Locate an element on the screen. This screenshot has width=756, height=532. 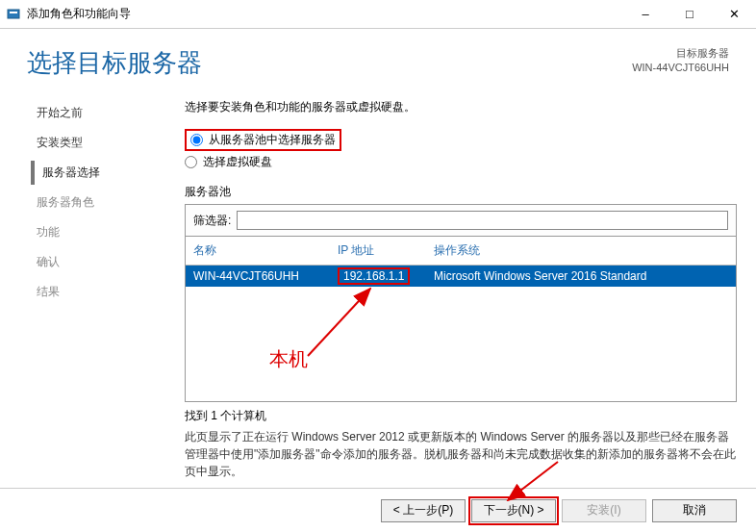
pool-label: 服务器池 is located at coordinates (461, 192).